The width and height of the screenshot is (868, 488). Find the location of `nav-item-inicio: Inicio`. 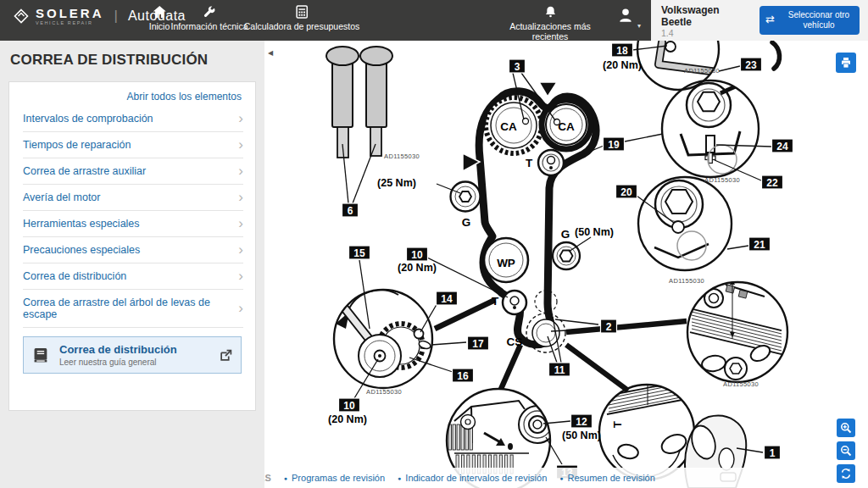

nav-item-inicio: Inicio is located at coordinates (159, 19).